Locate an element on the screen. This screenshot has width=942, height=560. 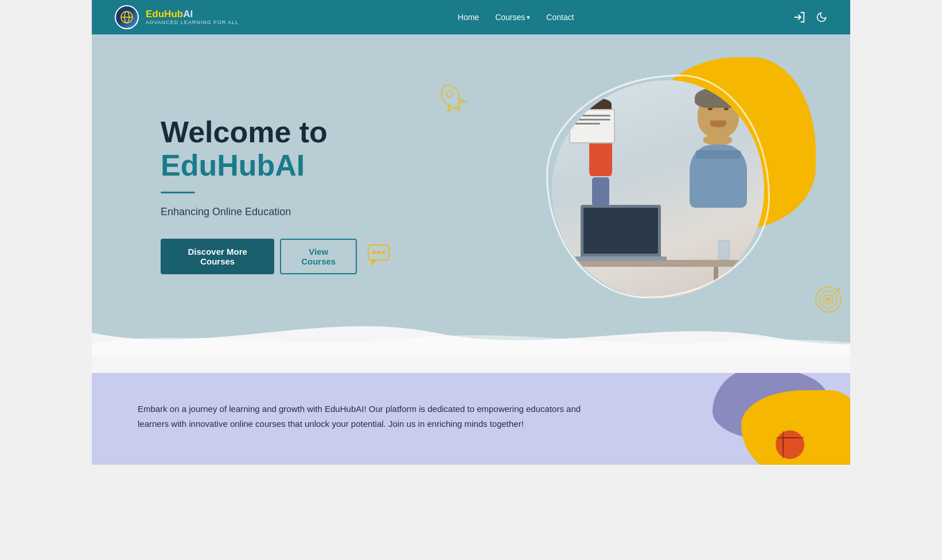
wave-gap is located at coordinates (471, 364).